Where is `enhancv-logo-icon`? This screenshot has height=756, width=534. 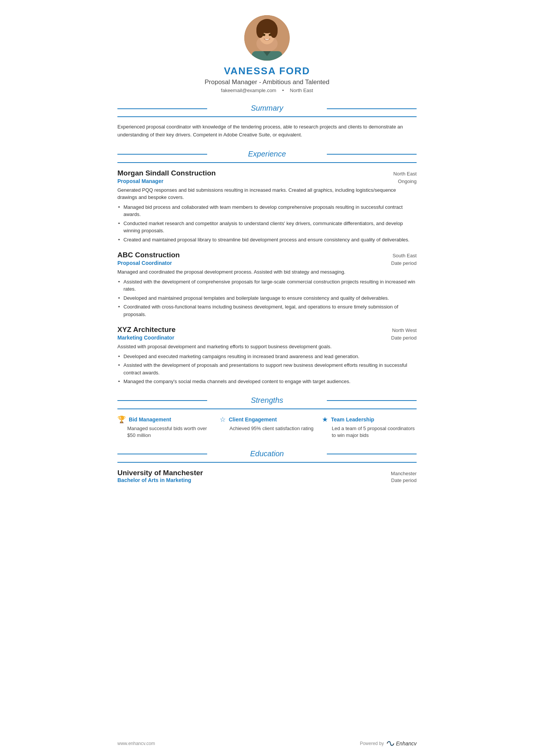
enhancv-logo-icon is located at coordinates (390, 743).